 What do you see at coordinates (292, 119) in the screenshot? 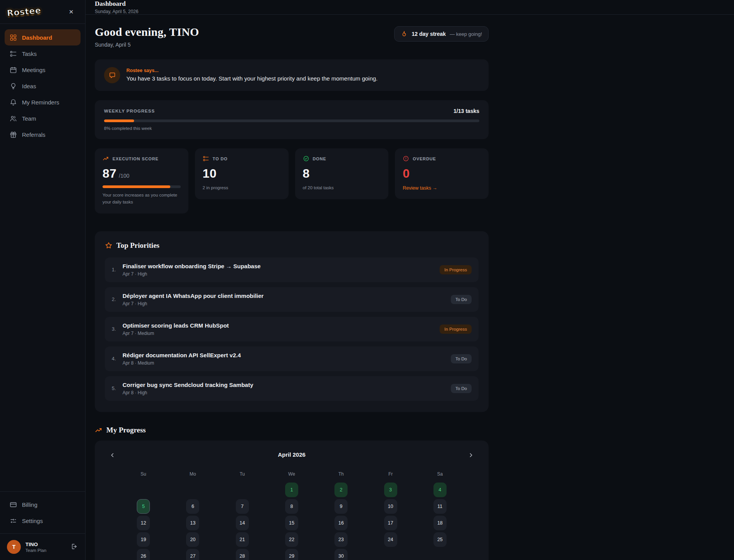
I see `weekly-progress-card: WEEKLY PROGRESS 1/13 tasks 8% completed …` at bounding box center [292, 119].